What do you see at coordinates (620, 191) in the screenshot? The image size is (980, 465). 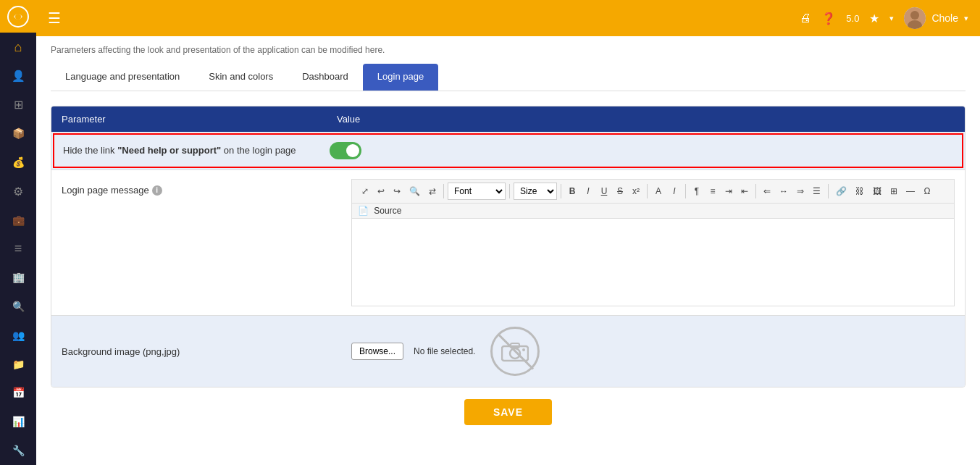 I see `editor-strikethrough-btn: S` at bounding box center [620, 191].